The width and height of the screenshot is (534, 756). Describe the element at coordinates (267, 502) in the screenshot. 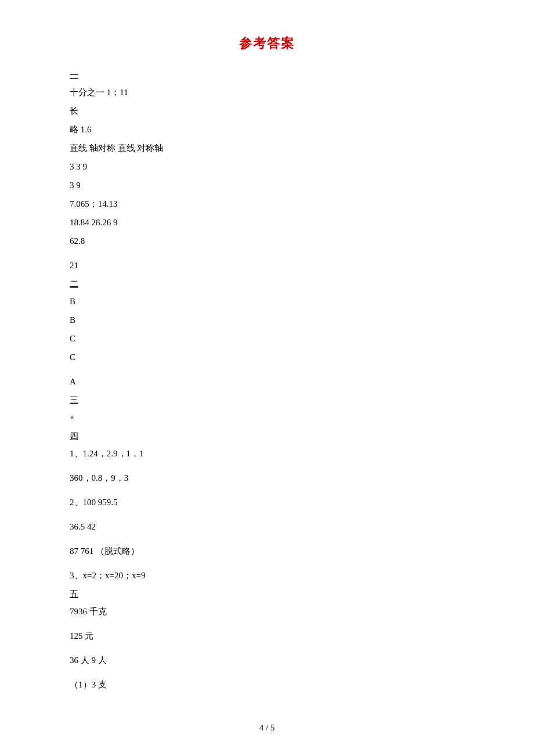

I see `content-line: 2、100 959.5` at that location.